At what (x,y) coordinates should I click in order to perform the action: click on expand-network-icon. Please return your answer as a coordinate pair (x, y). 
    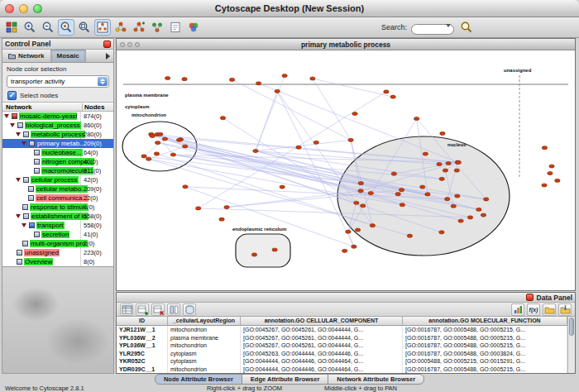
    Looking at the image, I should click on (139, 27).